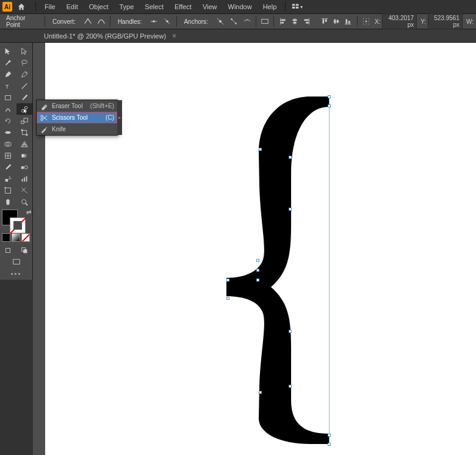 Image resolution: width=476 pixels, height=455 pixels. Describe the element at coordinates (9, 86) in the screenshot. I see `type-tool-icon: T` at that location.